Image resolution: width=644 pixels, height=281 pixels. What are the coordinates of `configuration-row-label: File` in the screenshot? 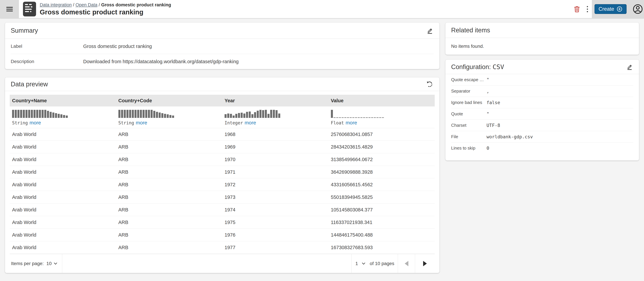 It's located at (469, 137).